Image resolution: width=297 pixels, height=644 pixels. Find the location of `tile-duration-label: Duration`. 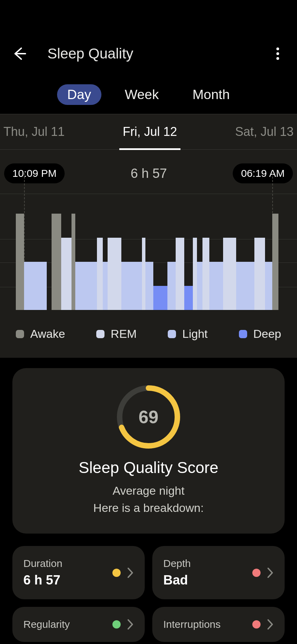

tile-duration-label: Duration is located at coordinates (43, 564).